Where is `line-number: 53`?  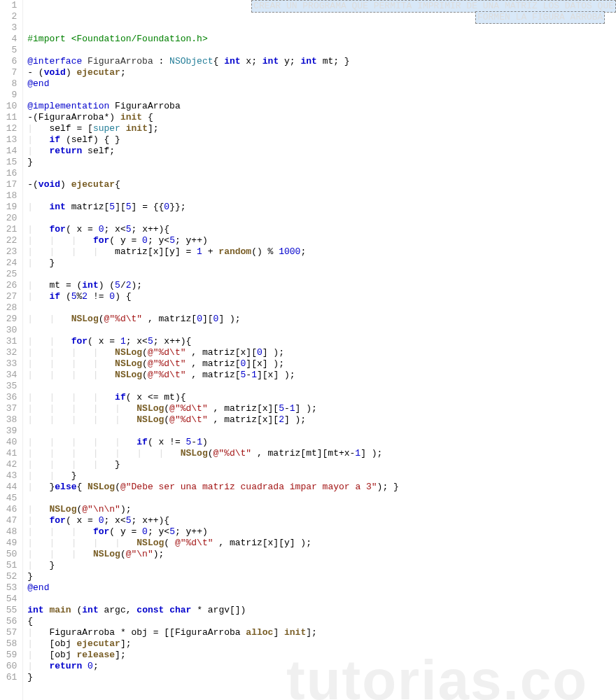 line-number: 53 is located at coordinates (8, 588).